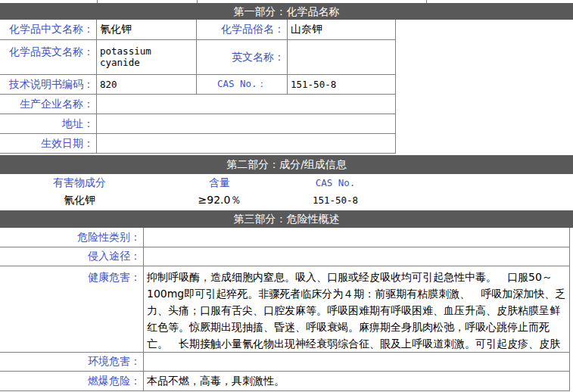 This screenshot has width=573, height=392. Describe the element at coordinates (357, 362) in the screenshot. I see `environment-hazard-value` at that location.